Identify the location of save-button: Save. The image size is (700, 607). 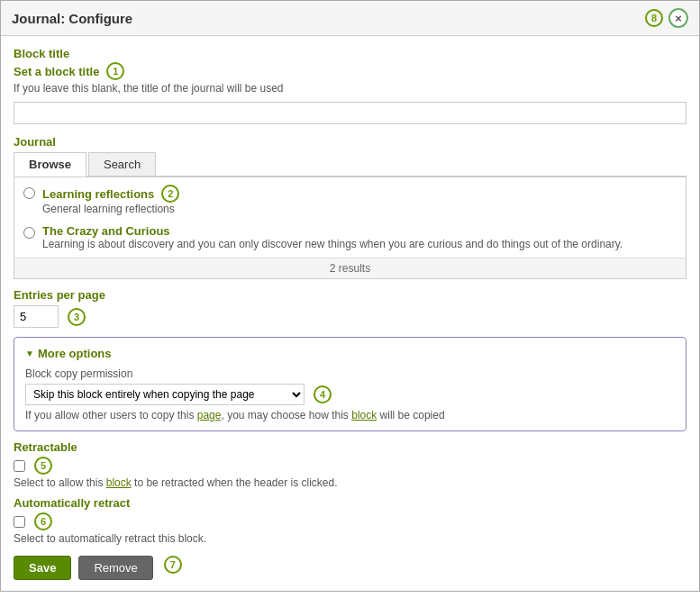
(42, 567).